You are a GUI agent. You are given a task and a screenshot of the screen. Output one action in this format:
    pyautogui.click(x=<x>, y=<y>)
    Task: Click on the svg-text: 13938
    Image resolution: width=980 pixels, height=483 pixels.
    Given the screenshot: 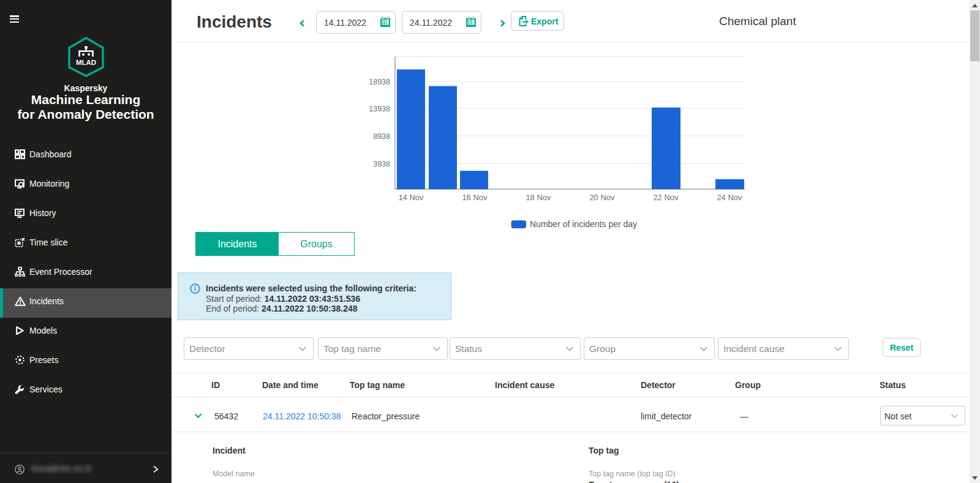 What is the action you would take?
    pyautogui.click(x=380, y=109)
    